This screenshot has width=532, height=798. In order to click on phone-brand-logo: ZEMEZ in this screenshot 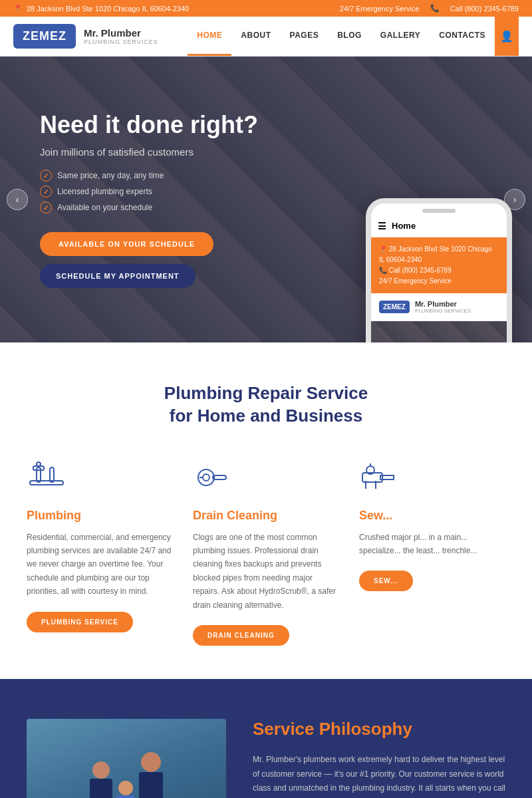, I will do `click(394, 307)`.